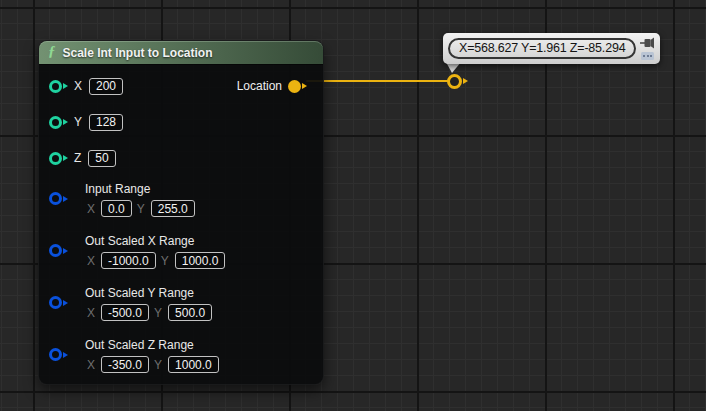 The height and width of the screenshot is (411, 706). Describe the element at coordinates (648, 56) in the screenshot. I see `watch-icon` at that location.